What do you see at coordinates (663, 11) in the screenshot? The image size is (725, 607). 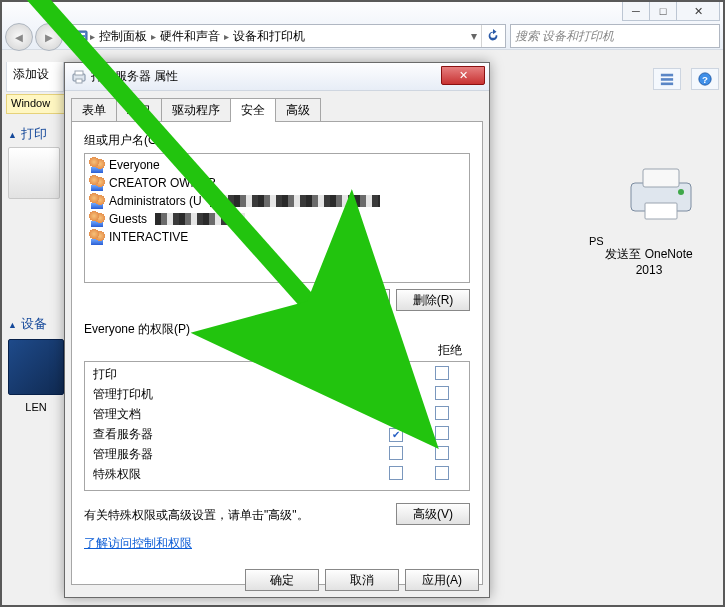 I see `maximize-button: □` at bounding box center [663, 11].